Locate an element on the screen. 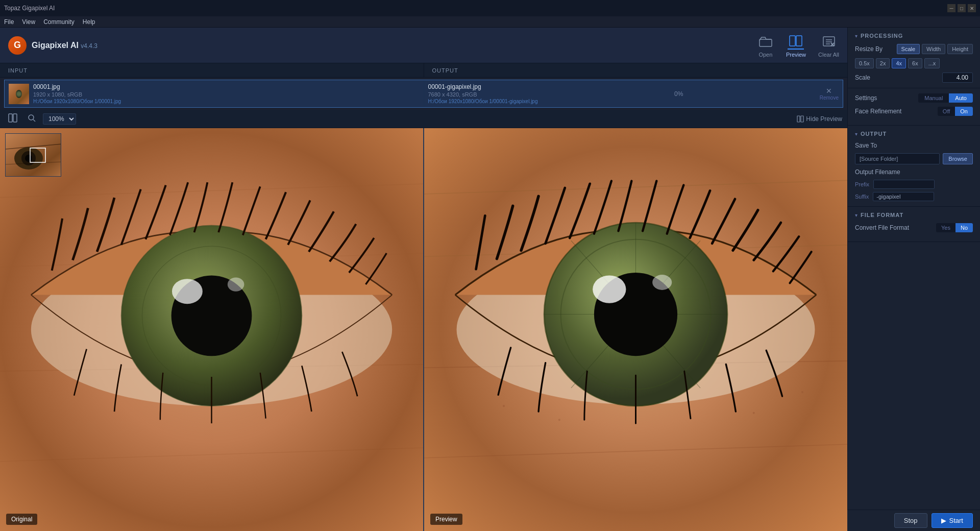  processing-section: ▾ PROCESSING Resize By Scale Width Heigh… is located at coordinates (914, 58).